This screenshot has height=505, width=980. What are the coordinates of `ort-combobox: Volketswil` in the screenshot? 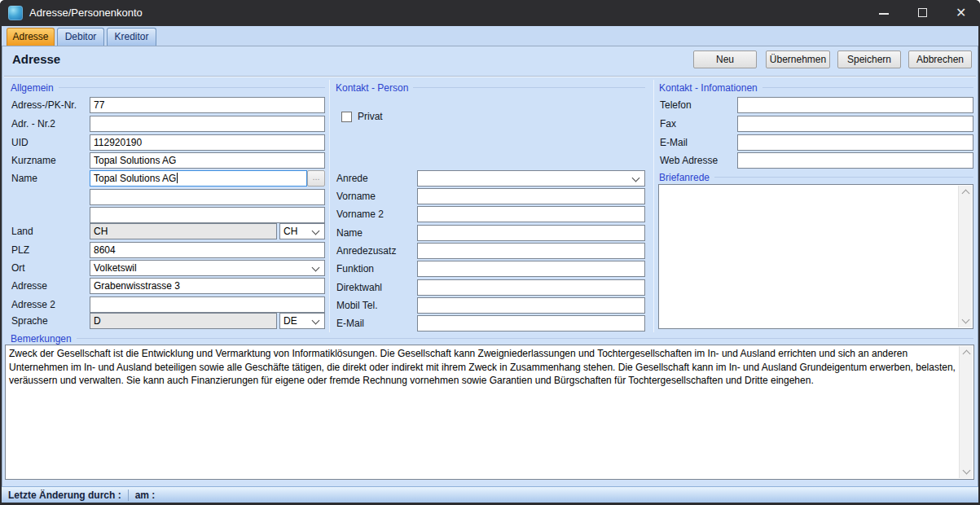 It's located at (207, 268).